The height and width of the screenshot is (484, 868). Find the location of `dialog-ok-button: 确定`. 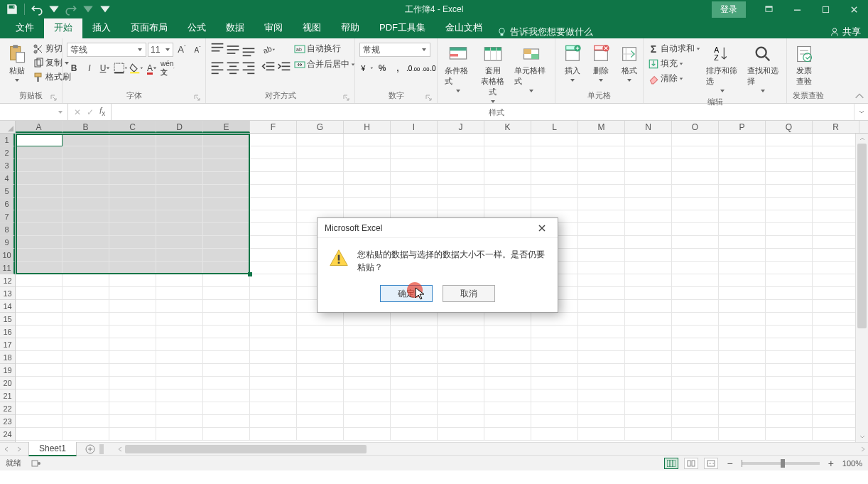

dialog-ok-button: 确定 is located at coordinates (406, 294).